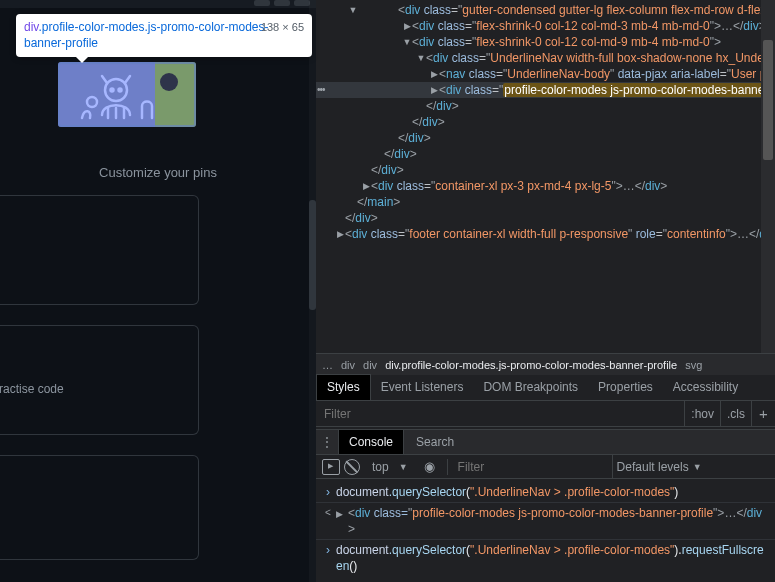 Image resolution: width=775 pixels, height=582 pixels. I want to click on hov-toggle: :hov, so click(702, 414).